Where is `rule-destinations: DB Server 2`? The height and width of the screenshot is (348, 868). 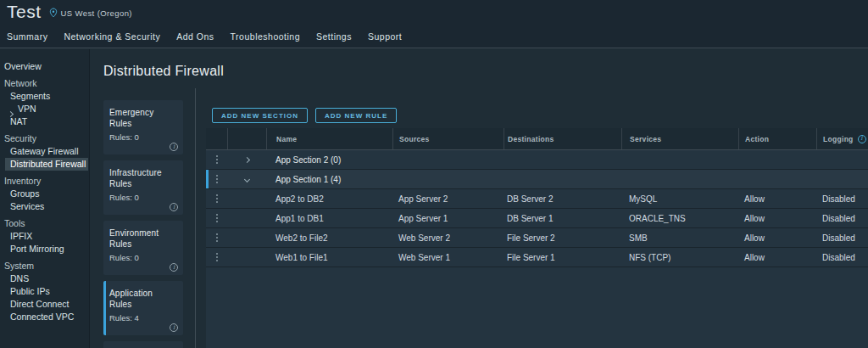
rule-destinations: DB Server 2 is located at coordinates (563, 199).